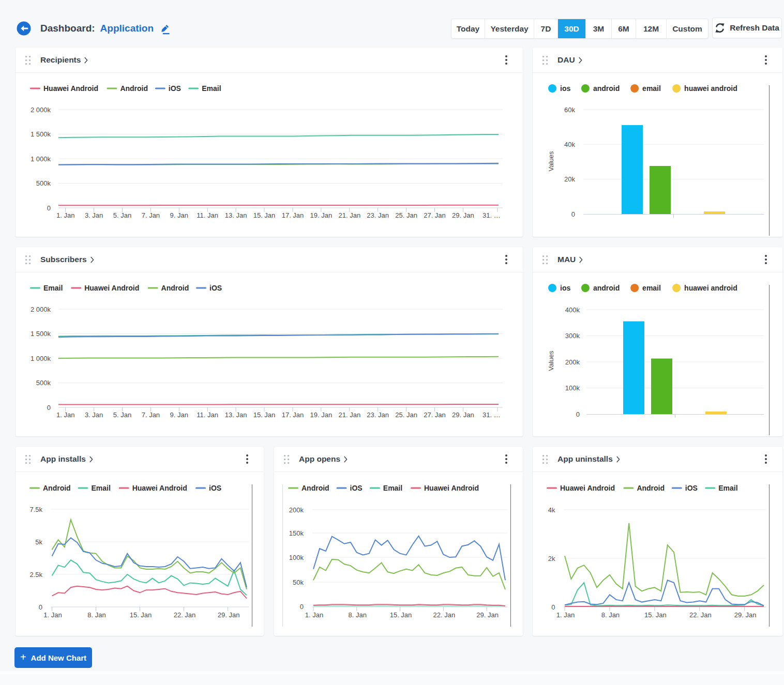 The image size is (784, 685). What do you see at coordinates (573, 336) in the screenshot?
I see `svg-text: 300k` at bounding box center [573, 336].